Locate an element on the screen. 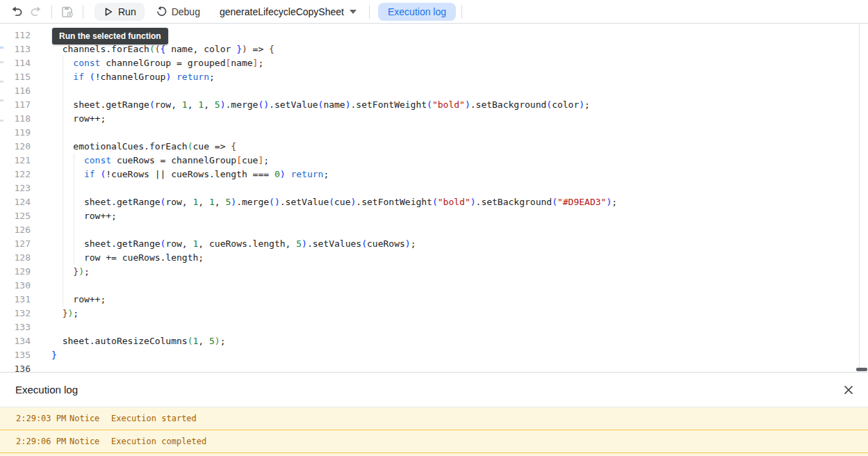 The width and height of the screenshot is (868, 456). caret-down-icon is located at coordinates (353, 12).